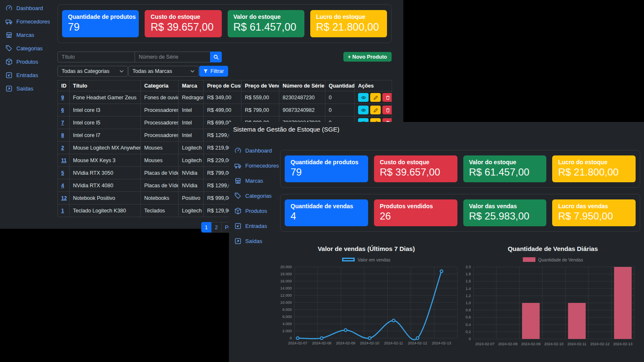 This screenshot has height=362, width=644. I want to click on legend-label: Valor em vendas, so click(374, 260).